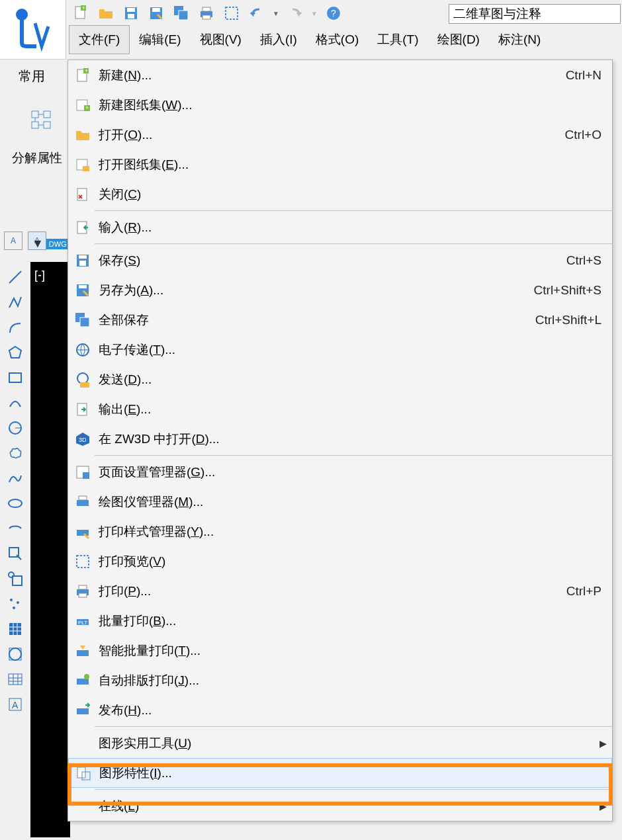  I want to click on menu-item-9: 另存为(A)...Ctrl+Shift+S, so click(340, 290).